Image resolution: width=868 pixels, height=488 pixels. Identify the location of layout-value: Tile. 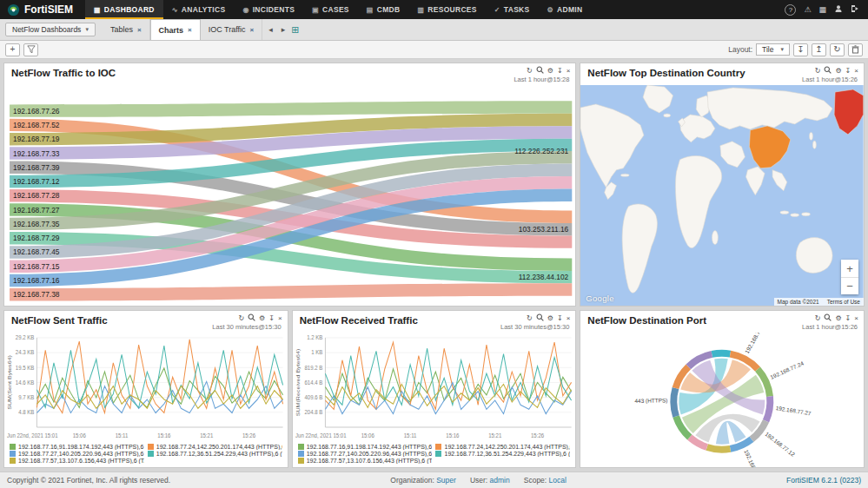
(768, 49).